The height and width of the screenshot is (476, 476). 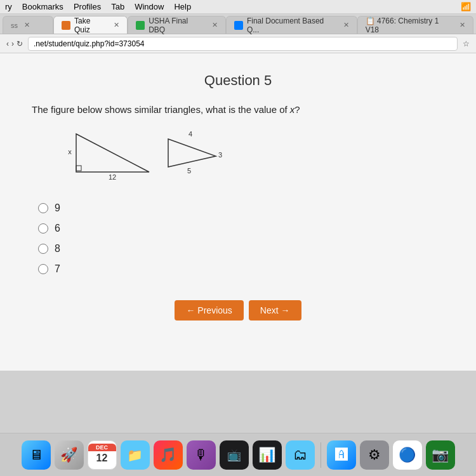 What do you see at coordinates (220, 155) in the screenshot?
I see `svg-text: 3` at bounding box center [220, 155].